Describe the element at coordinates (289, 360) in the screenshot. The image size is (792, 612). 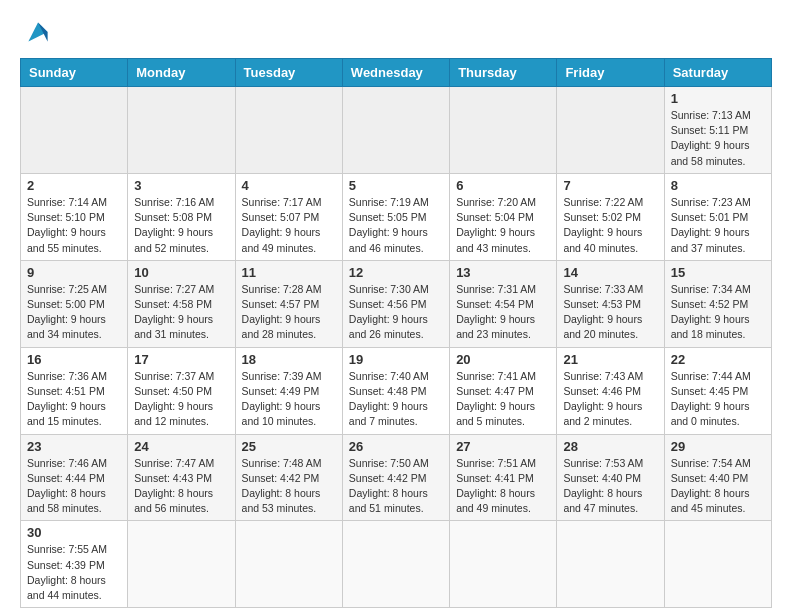
I see `day-number: 18` at that location.